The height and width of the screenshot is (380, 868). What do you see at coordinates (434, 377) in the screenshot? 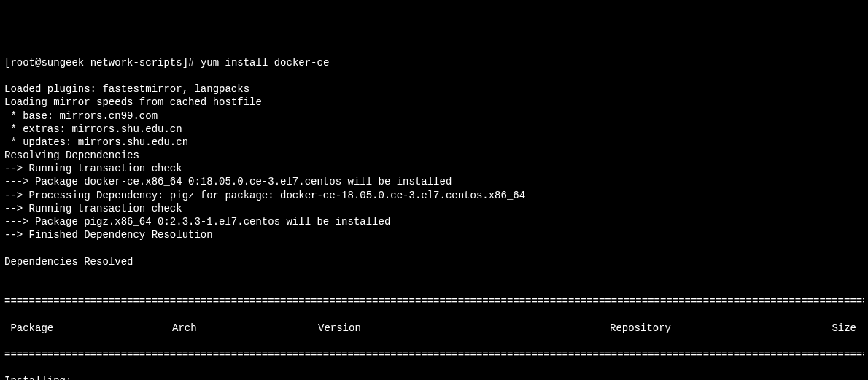
I see `package-sections: Installing: docker-cex86_6418.05.0.ce-3.…` at bounding box center [434, 377].